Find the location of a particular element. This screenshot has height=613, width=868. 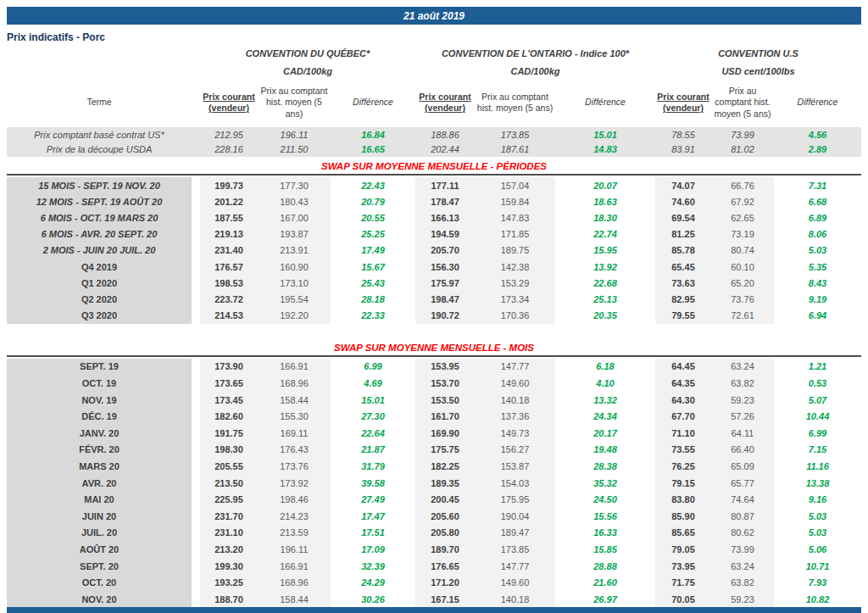

difference-cell: 20.79 is located at coordinates (373, 202).